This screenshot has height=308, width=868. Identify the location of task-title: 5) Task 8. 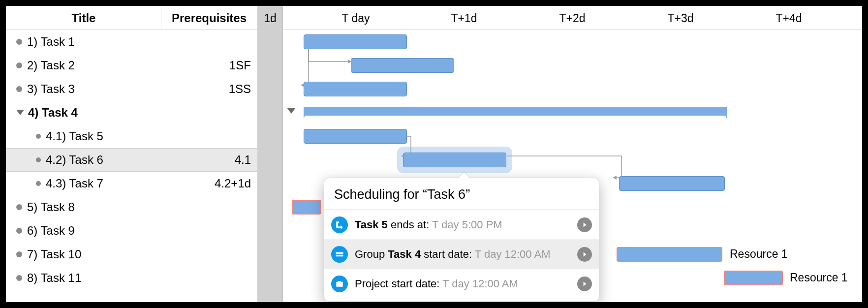
(51, 207).